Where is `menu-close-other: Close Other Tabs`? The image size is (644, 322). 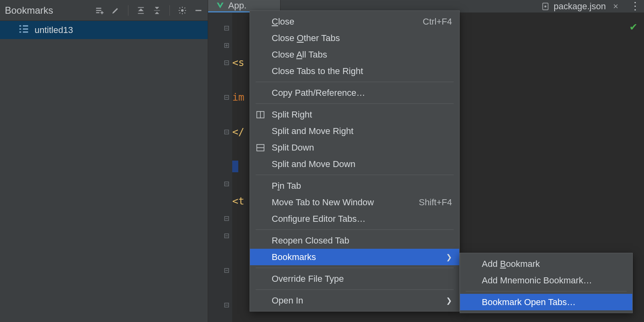
menu-close-other: Close Other Tabs is located at coordinates (355, 38).